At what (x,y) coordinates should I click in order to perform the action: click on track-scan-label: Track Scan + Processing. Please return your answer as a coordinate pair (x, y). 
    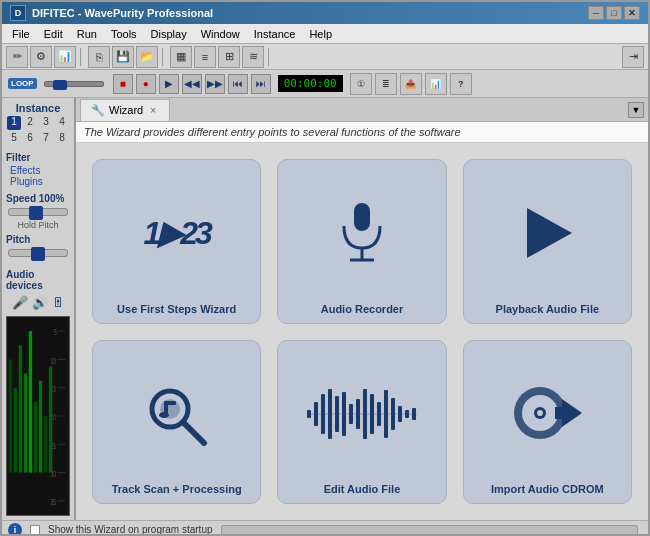
    Looking at the image, I should click on (177, 489).